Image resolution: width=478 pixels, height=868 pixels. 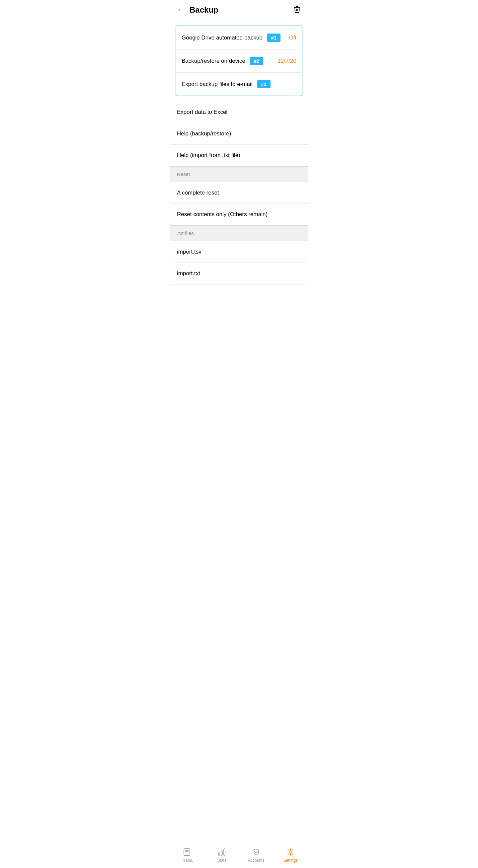 I want to click on reset-section-label: Reset, so click(x=183, y=174).